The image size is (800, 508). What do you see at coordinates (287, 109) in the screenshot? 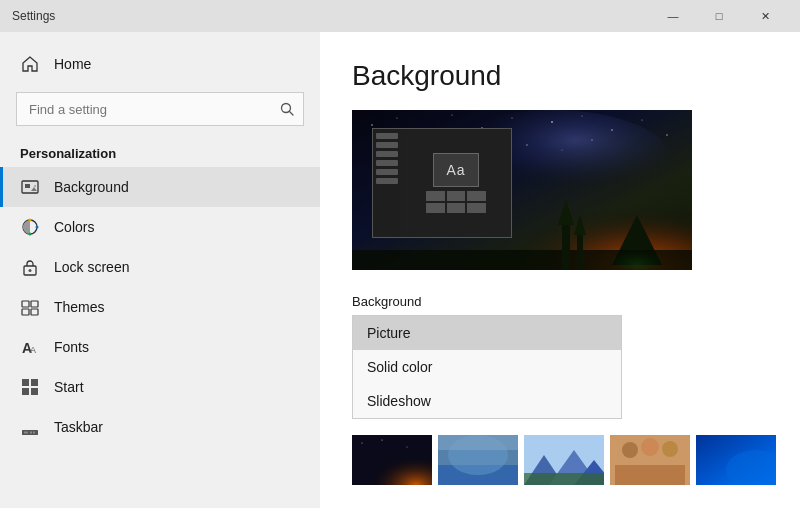
I see `search-button` at bounding box center [287, 109].